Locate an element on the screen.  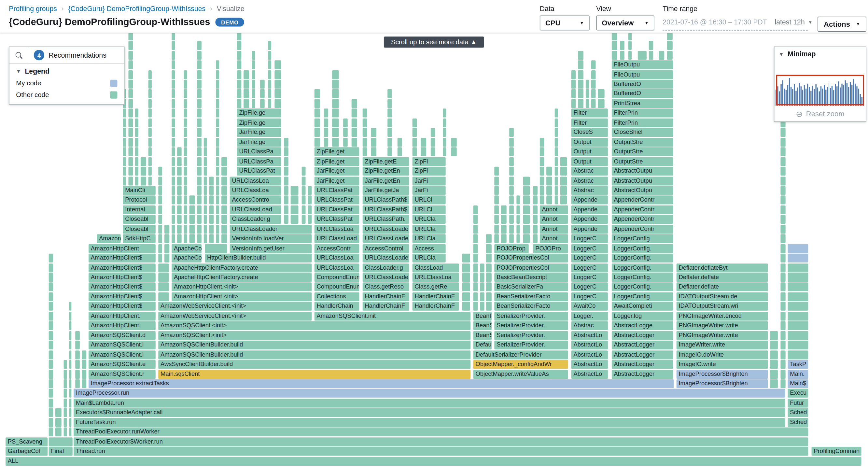
flame-cell: AbstractLogger is located at coordinates (643, 355).